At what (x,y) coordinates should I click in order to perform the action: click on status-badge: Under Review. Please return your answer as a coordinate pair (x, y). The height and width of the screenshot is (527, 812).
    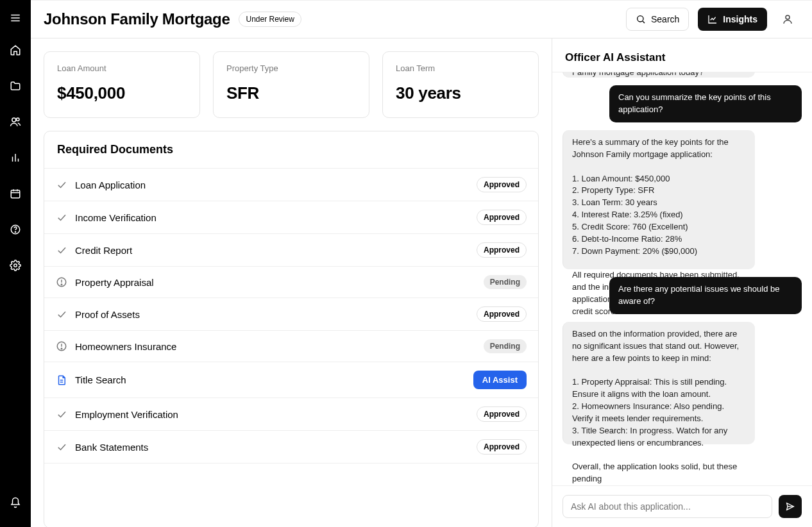
    Looking at the image, I should click on (269, 19).